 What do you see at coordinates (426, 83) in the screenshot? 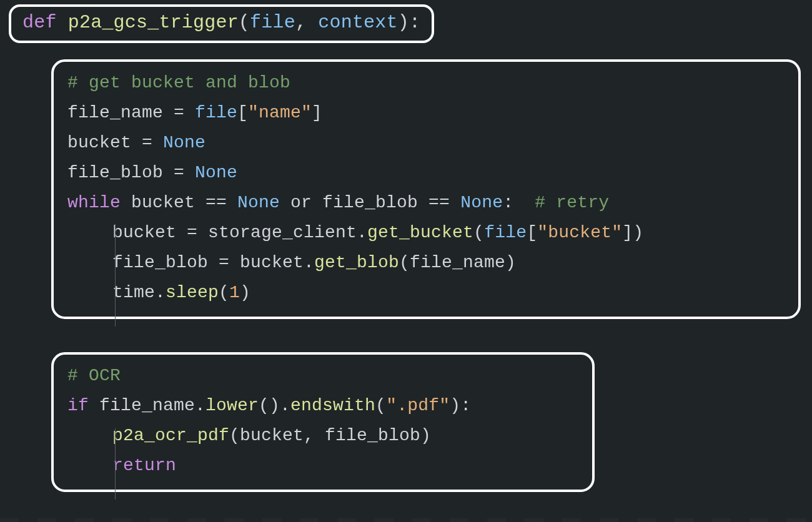
I see `code-line: # get bucket and blob` at bounding box center [426, 83].